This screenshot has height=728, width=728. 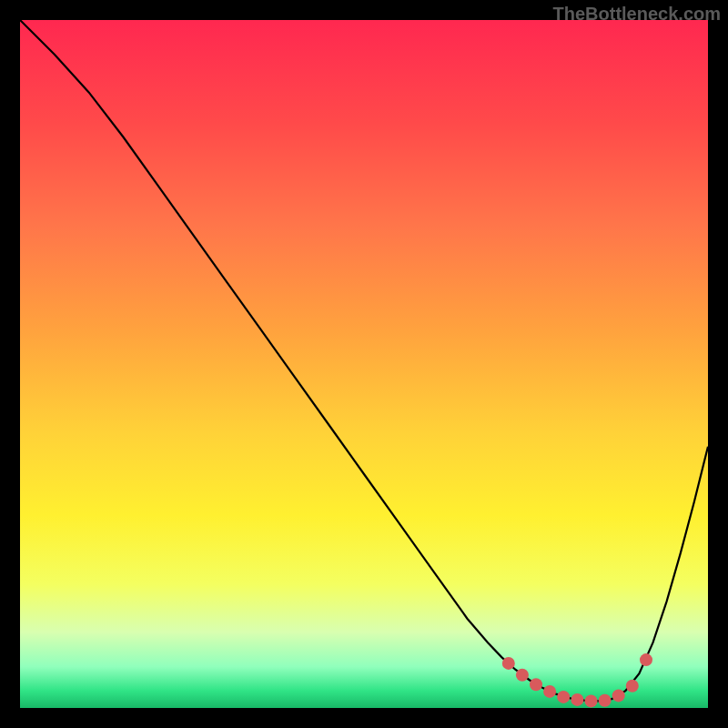 What do you see at coordinates (637, 15) in the screenshot?
I see `watermark-text: TheBottleneck.com` at bounding box center [637, 15].